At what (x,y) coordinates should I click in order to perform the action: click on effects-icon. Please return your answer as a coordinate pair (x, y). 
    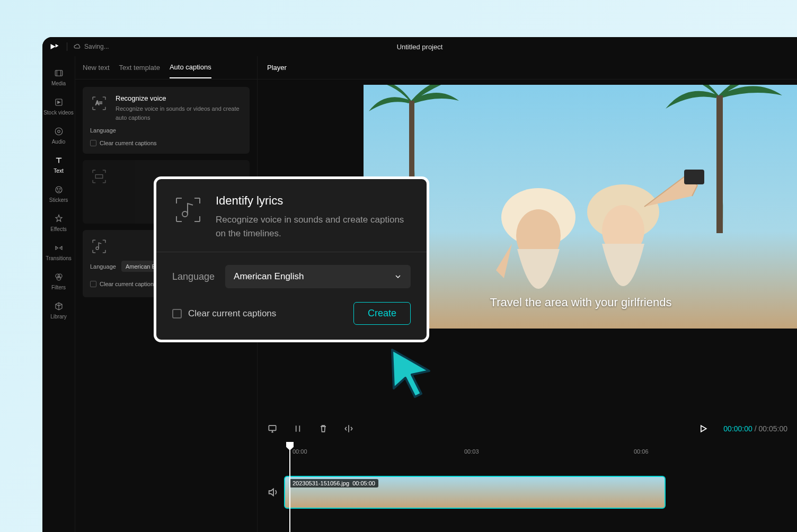
    Looking at the image, I should click on (59, 219).